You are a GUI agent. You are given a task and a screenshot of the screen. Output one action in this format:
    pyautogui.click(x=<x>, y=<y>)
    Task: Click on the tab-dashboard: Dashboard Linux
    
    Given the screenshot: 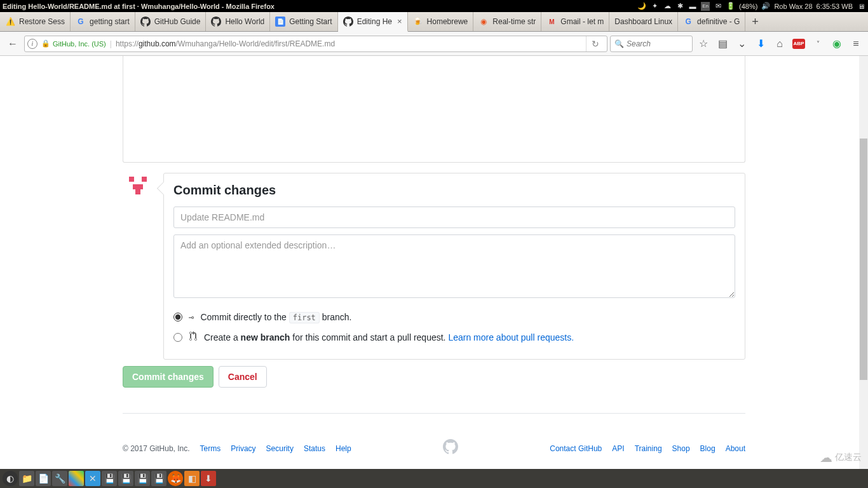 What is the action you would take?
    pyautogui.click(x=644, y=22)
    